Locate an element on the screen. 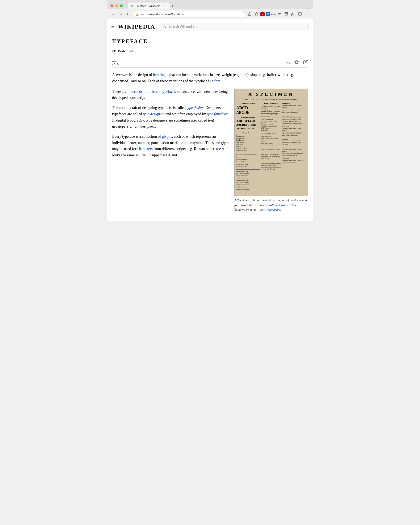  type-designers-link: type designers is located at coordinates (153, 114).